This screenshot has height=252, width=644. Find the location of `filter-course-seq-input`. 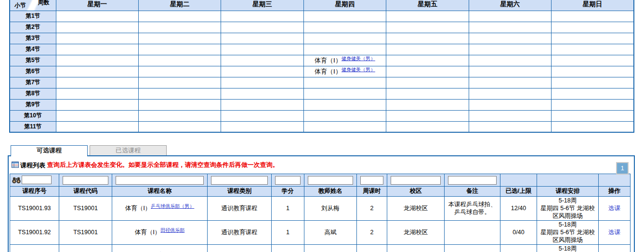

filter-course-seq-input is located at coordinates (37, 180).